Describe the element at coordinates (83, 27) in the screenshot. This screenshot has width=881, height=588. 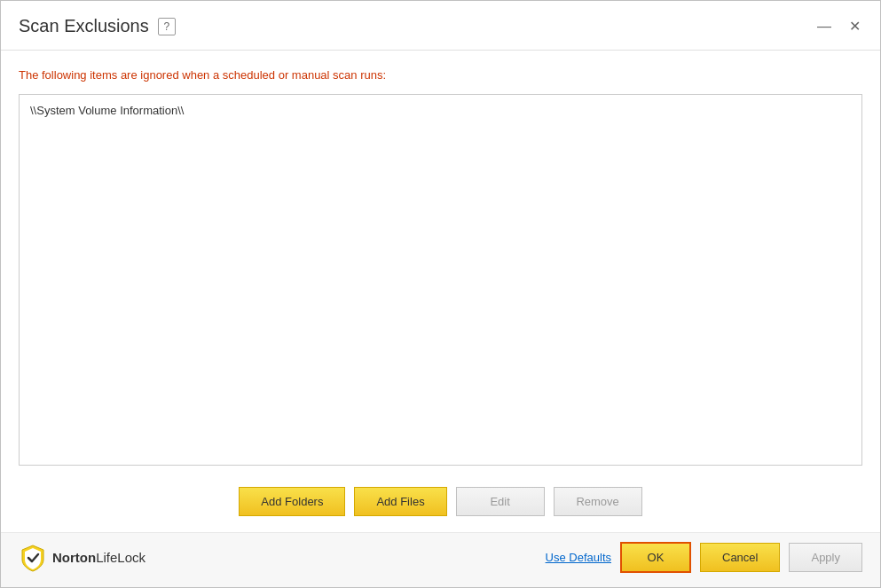
I see `dialog-title: Scan Exclusions` at that location.